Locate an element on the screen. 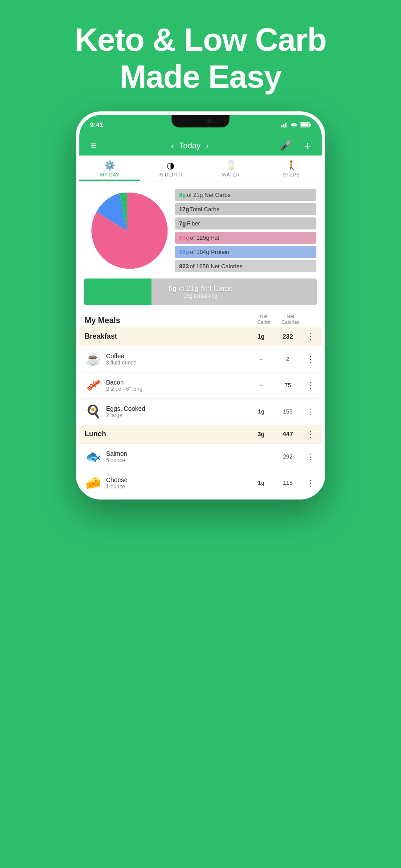 The image size is (401, 868). breakfast-label: Breakfast is located at coordinates (101, 336).